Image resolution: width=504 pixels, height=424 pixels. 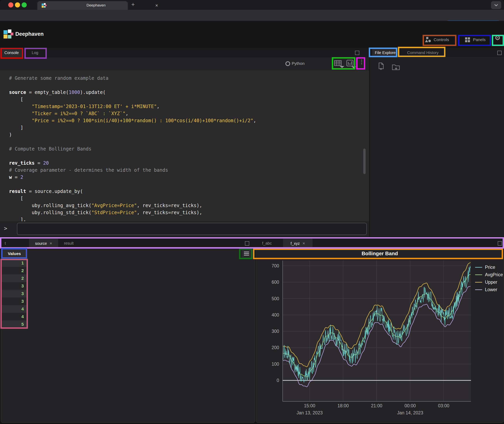 I want to click on legend-label: AvgPrice, so click(x=494, y=275).